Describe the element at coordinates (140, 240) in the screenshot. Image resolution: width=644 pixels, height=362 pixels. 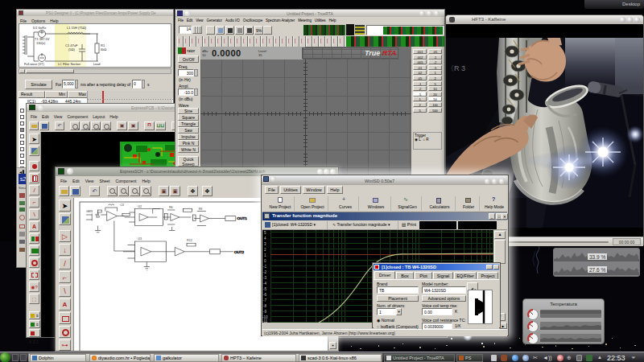
I see `svg-text: U3` at that location.